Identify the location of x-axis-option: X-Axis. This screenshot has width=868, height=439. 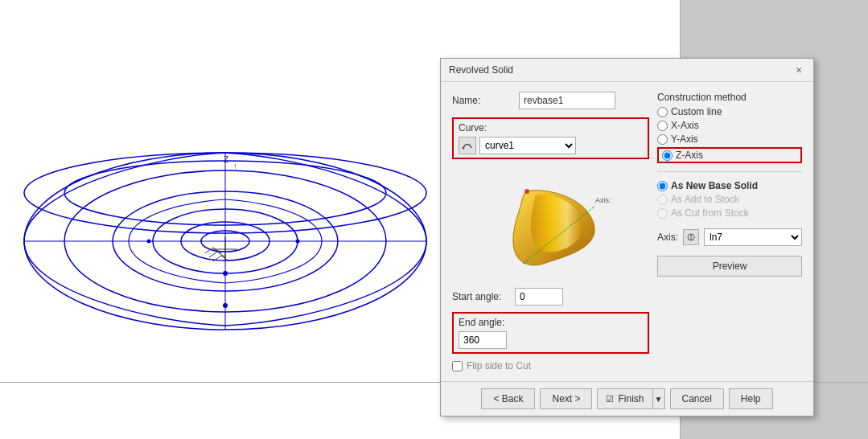
(730, 125).